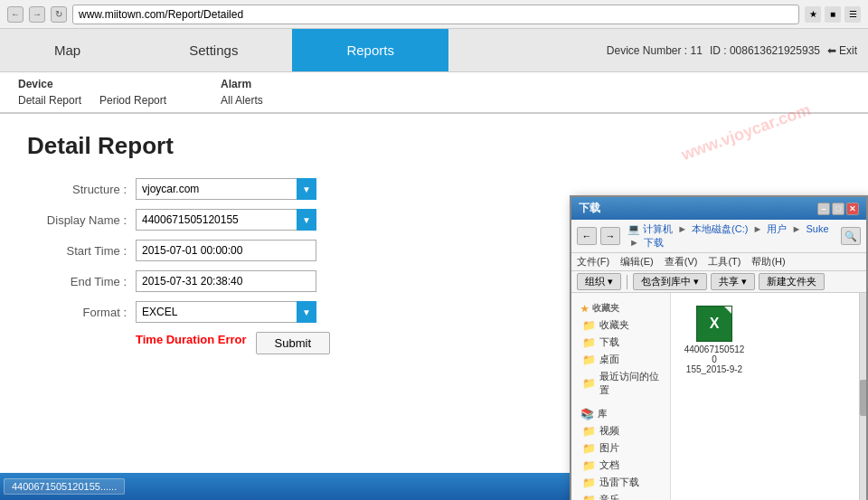 Image resolution: width=868 pixels, height=500 pixels. I want to click on fd-search-button: 🔍, so click(851, 236).